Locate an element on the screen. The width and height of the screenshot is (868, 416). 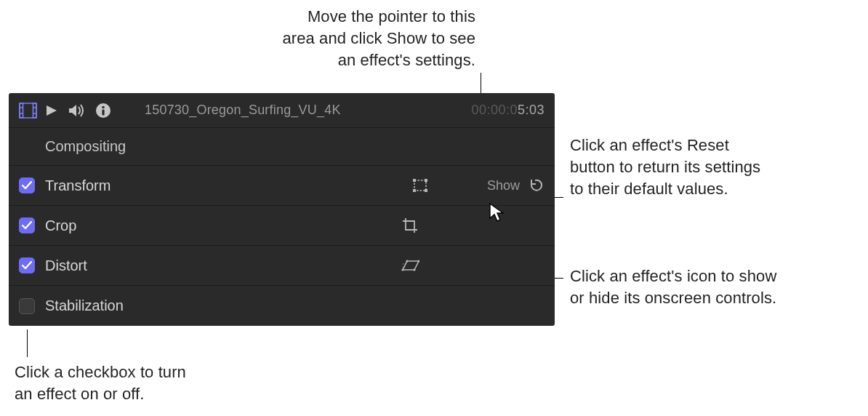
row-stabilization: Stabilization Show is located at coordinates (282, 305).